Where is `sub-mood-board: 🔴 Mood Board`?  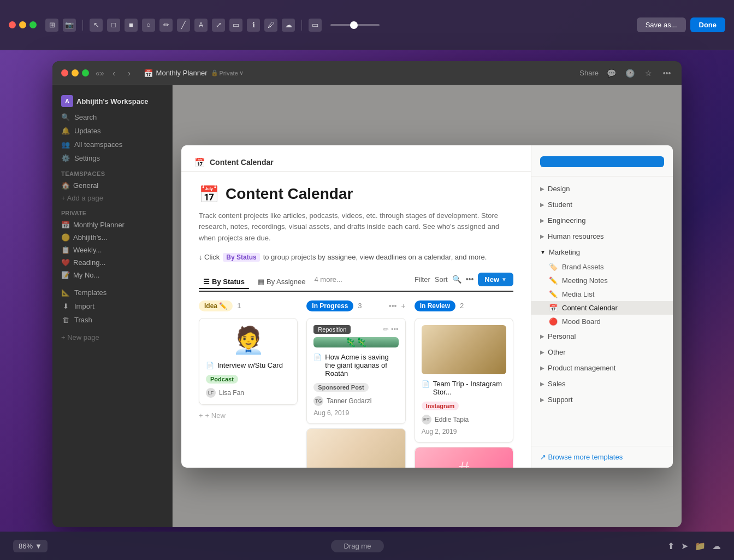 sub-mood-board: 🔴 Mood Board is located at coordinates (602, 321).